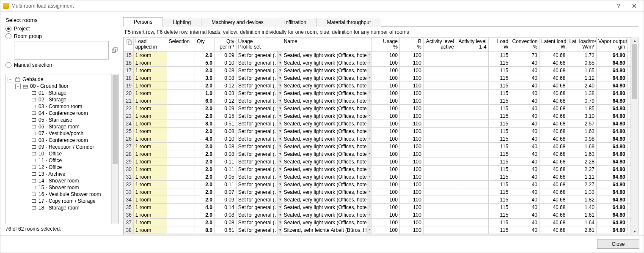 This screenshot has width=644, height=253. I want to click on table-row: 251 room2.00.08Set for general (…▾Seated…, so click(377, 131).